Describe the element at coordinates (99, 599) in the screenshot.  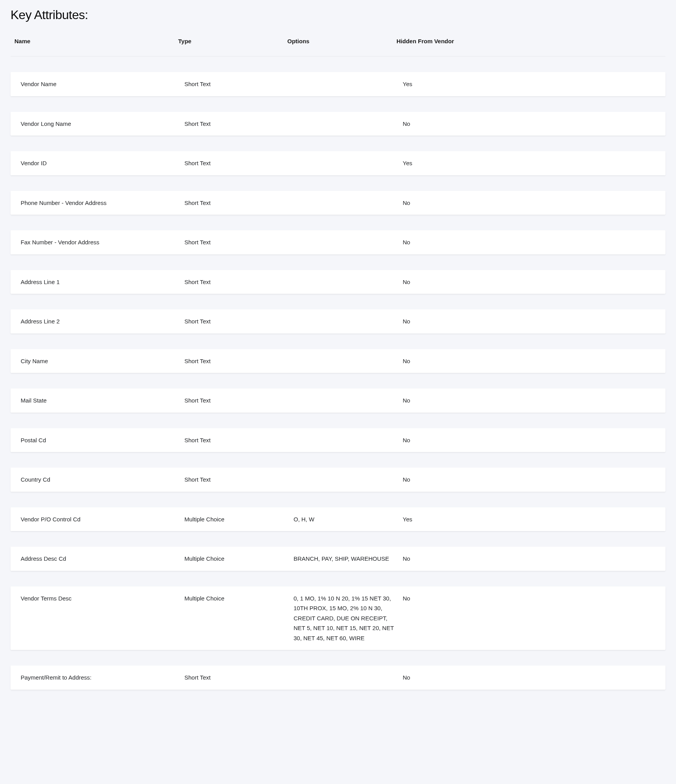
I see `attribute-name: Vendor Terms Desc` at that location.